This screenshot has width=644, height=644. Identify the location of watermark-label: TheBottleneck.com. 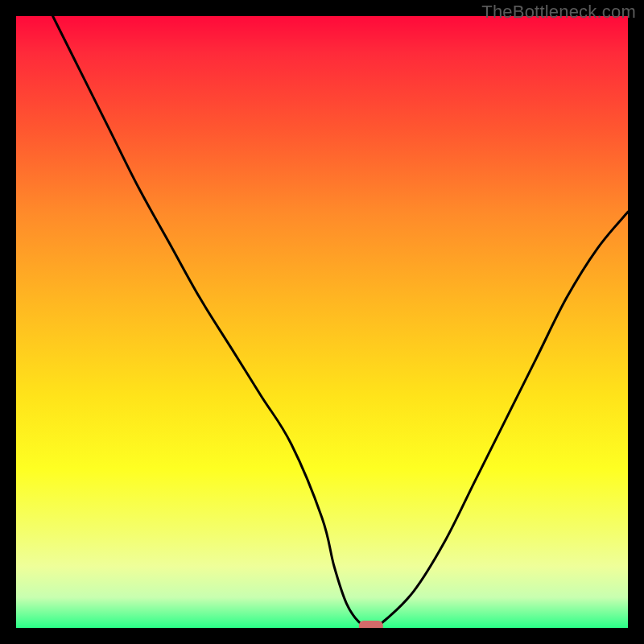
(559, 12).